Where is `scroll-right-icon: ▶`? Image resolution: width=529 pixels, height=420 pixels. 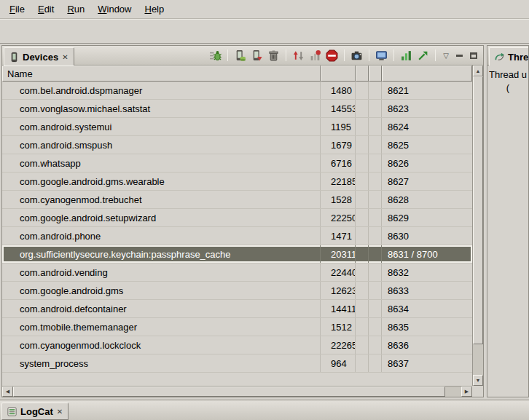
scroll-right-icon: ▶ is located at coordinates (466, 392).